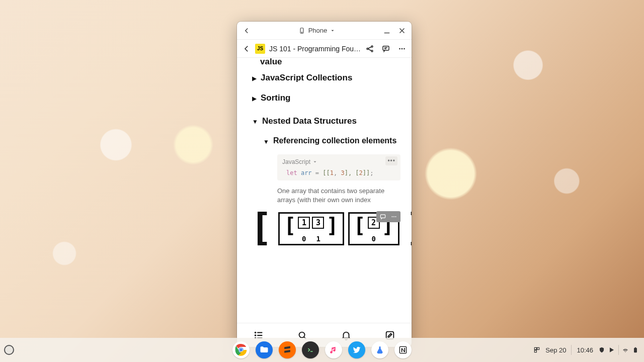  What do you see at coordinates (324, 49) in the screenshot?
I see `page-header: JS JS 101 - Programming Foun…` at bounding box center [324, 49].